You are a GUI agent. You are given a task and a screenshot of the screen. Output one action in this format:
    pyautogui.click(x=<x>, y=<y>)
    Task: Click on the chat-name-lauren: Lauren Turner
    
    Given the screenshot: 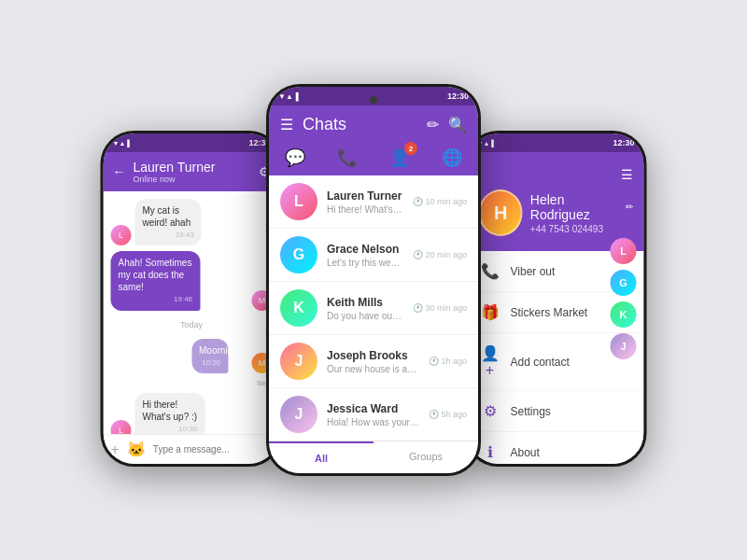 What is the action you would take?
    pyautogui.click(x=365, y=196)
    